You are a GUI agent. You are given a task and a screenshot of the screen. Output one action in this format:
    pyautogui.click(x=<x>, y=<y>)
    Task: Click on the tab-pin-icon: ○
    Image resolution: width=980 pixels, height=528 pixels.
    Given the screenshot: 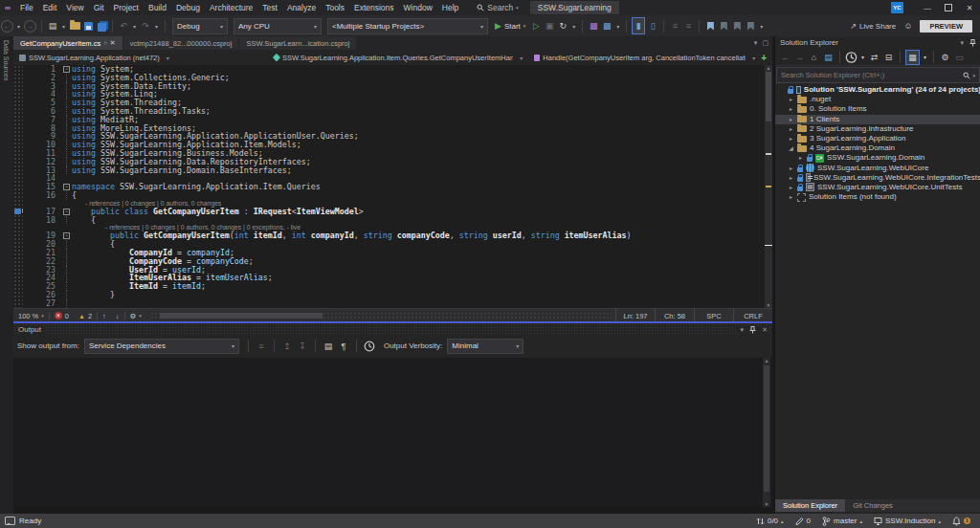 What is the action you would take?
    pyautogui.click(x=105, y=43)
    